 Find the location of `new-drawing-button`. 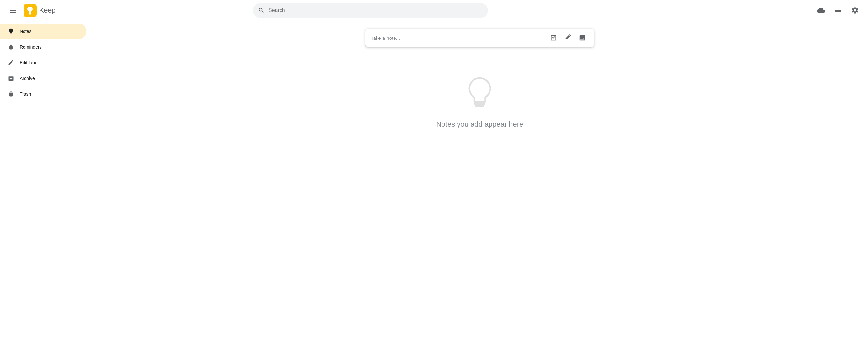

new-drawing-button is located at coordinates (568, 38).